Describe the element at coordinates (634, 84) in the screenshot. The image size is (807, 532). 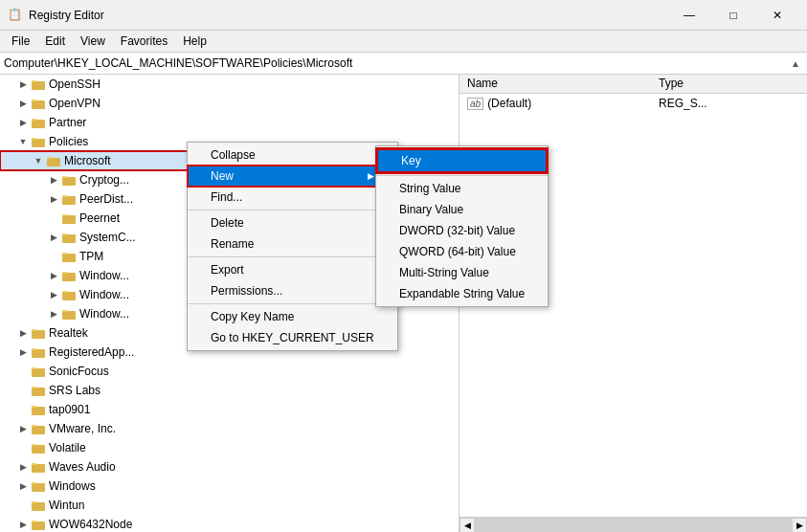
I see `right-panel-header: Name Type` at that location.